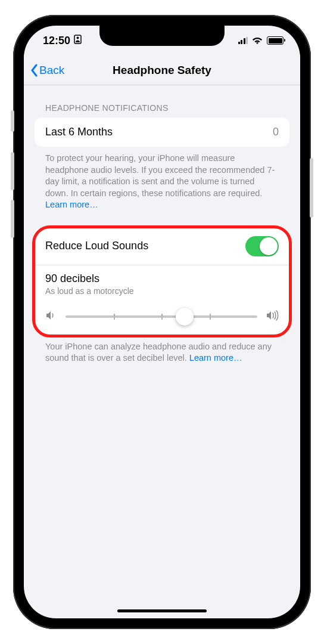  Describe the element at coordinates (162, 132) in the screenshot. I see `group-notifications: Last 6 Months 0` at that location.